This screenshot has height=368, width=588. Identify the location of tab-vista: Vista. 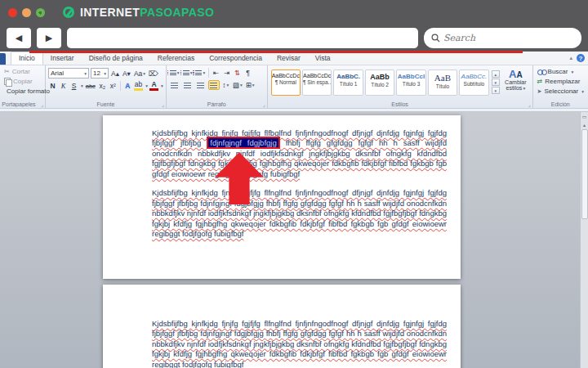
(323, 59).